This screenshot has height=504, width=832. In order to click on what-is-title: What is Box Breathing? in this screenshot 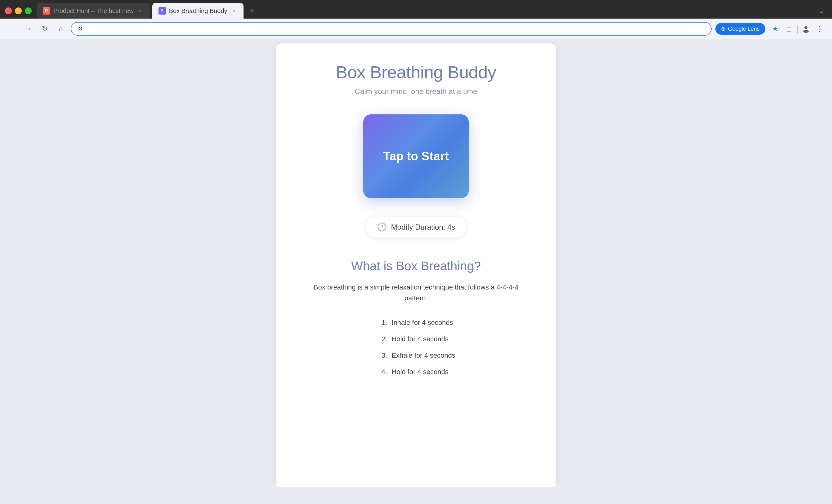, I will do `click(416, 266)`.